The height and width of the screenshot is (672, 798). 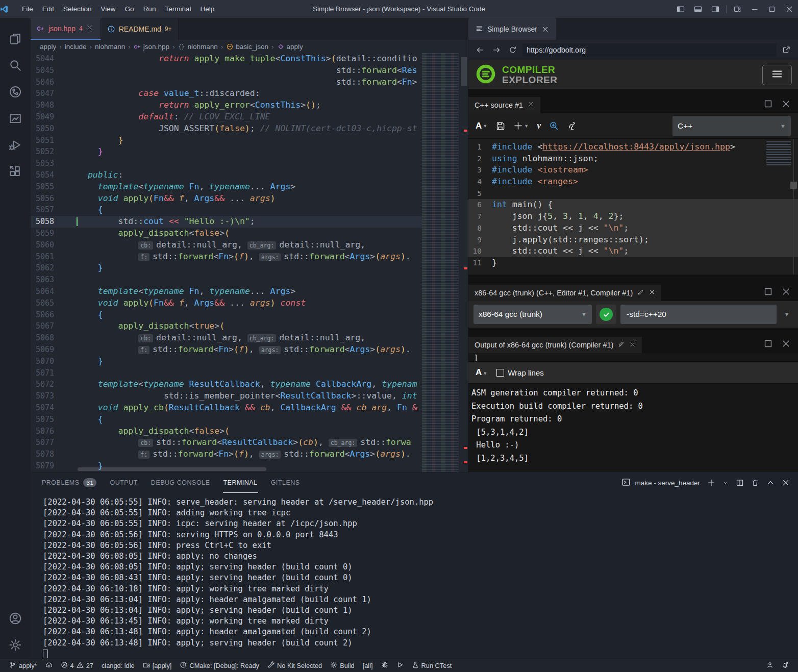 I want to click on language-select: C++ ▼, so click(x=732, y=126).